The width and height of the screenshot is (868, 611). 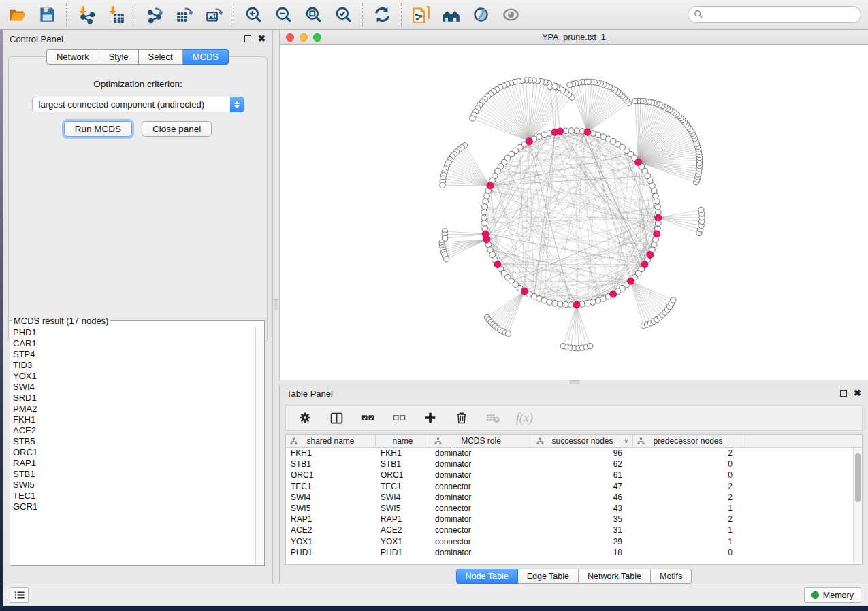 What do you see at coordinates (574, 464) in the screenshot?
I see `table-row: STB1STB1dominator620` at bounding box center [574, 464].